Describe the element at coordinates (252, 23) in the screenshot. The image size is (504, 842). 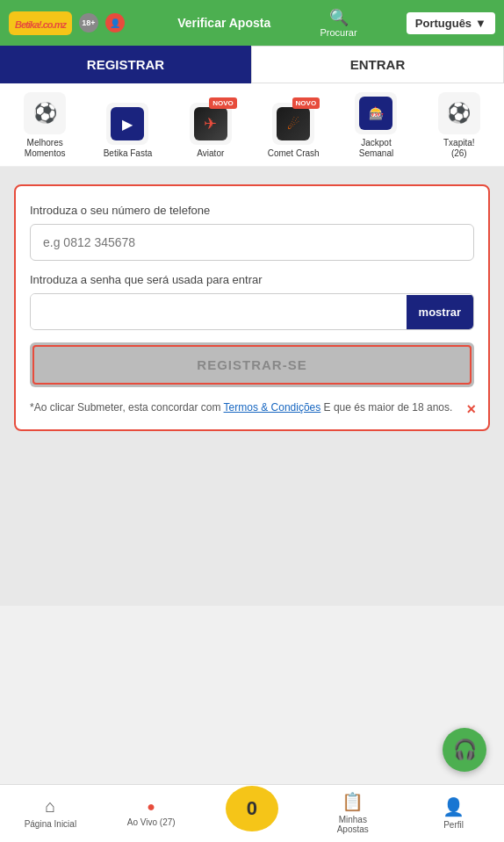
I see `header: Betika!.co.mz 18+ 👤 Verificar Aposta 🔍 P…` at that location.